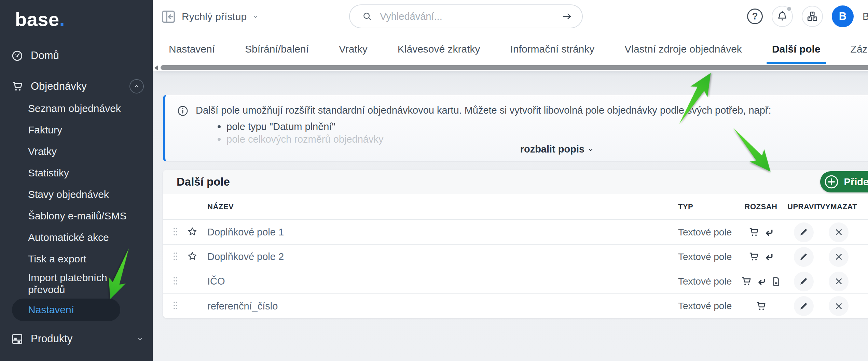 This screenshot has width=868, height=361. What do you see at coordinates (812, 16) in the screenshot?
I see `packages-icon` at bounding box center [812, 16].